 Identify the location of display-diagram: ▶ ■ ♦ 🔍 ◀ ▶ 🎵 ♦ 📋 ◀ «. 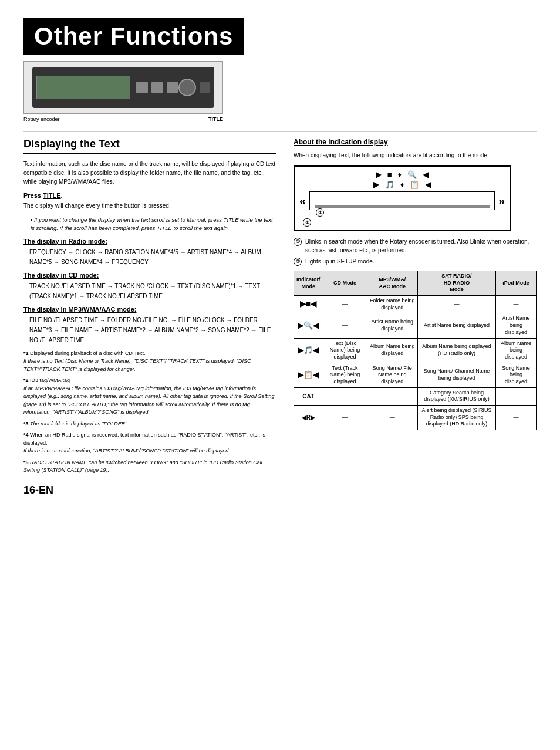
(402, 198).